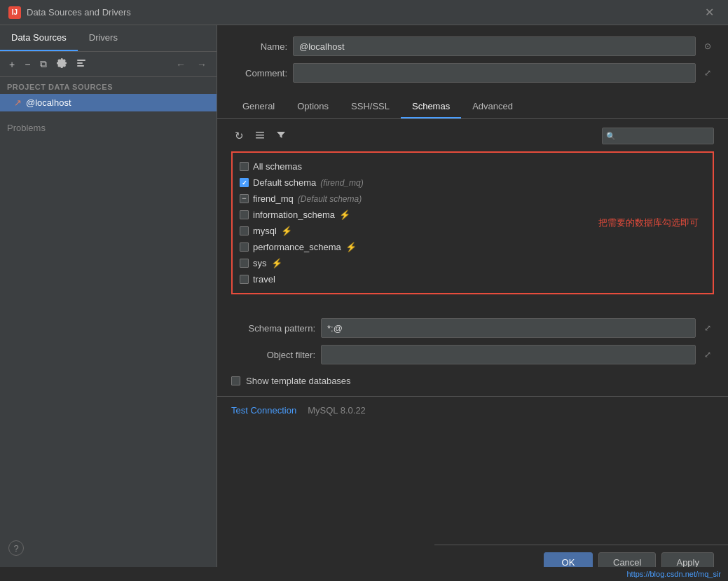  What do you see at coordinates (81, 64) in the screenshot?
I see `ddl-button` at bounding box center [81, 64].